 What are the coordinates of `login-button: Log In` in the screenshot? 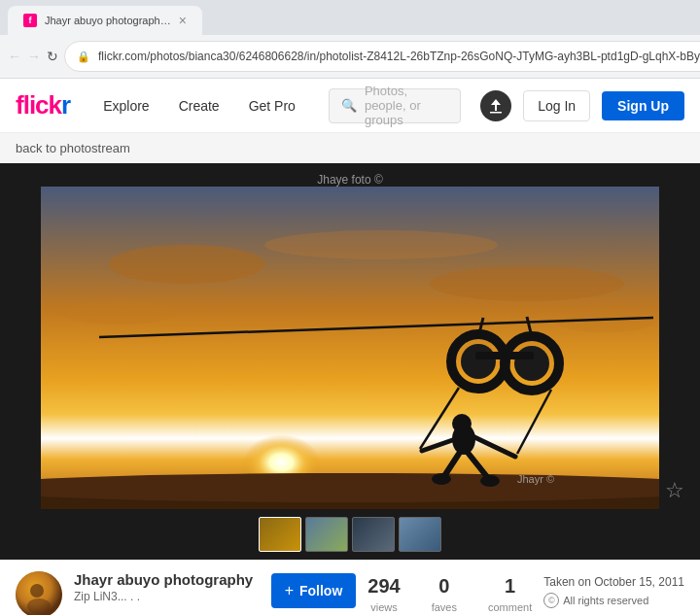 It's located at (556, 106).